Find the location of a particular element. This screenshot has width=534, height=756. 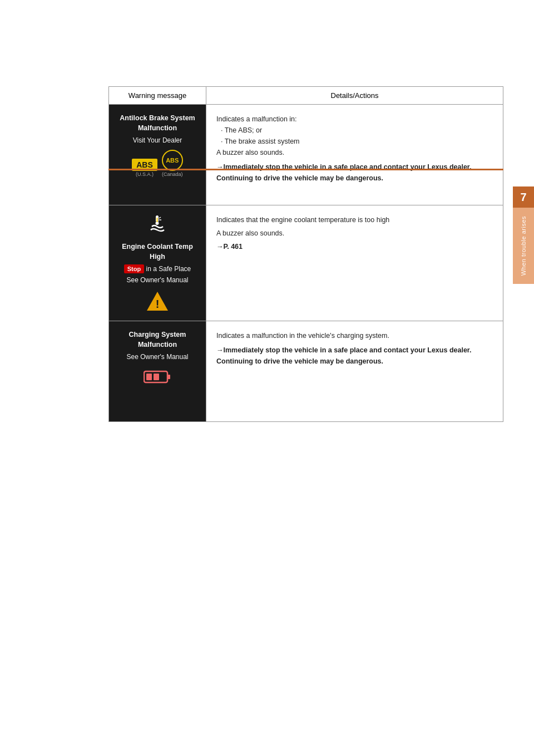

battery-icon is located at coordinates (157, 377).